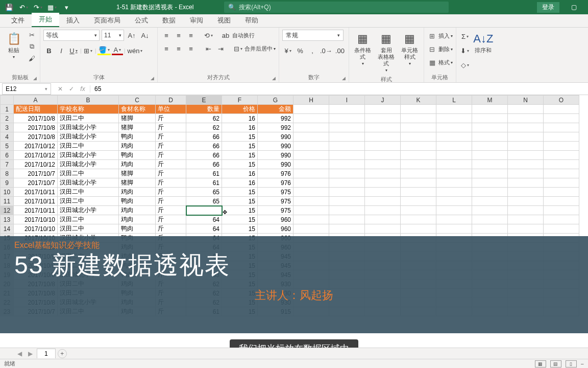 The width and height of the screenshot is (588, 368). Describe the element at coordinates (582, 364) in the screenshot. I see `zoom-out-button: −` at that location.